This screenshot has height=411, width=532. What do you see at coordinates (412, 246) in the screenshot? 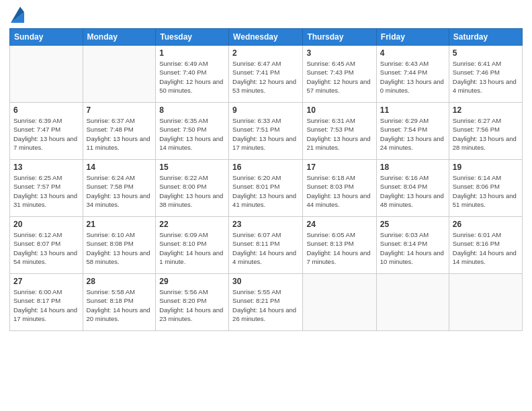
I see `calendar-cell: 25Sunrise: 6:03 AM Sunset: 8:14 PM Dayli…` at bounding box center [412, 246].